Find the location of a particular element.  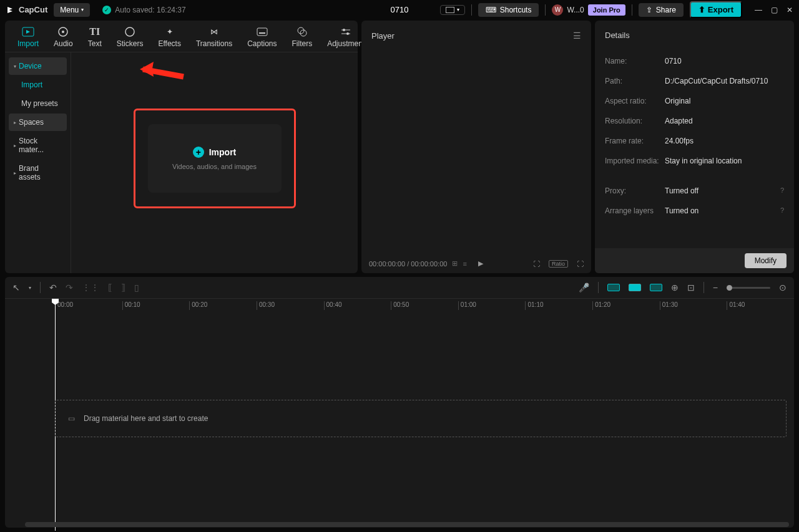

zoom-out-icon: − is located at coordinates (715, 288).